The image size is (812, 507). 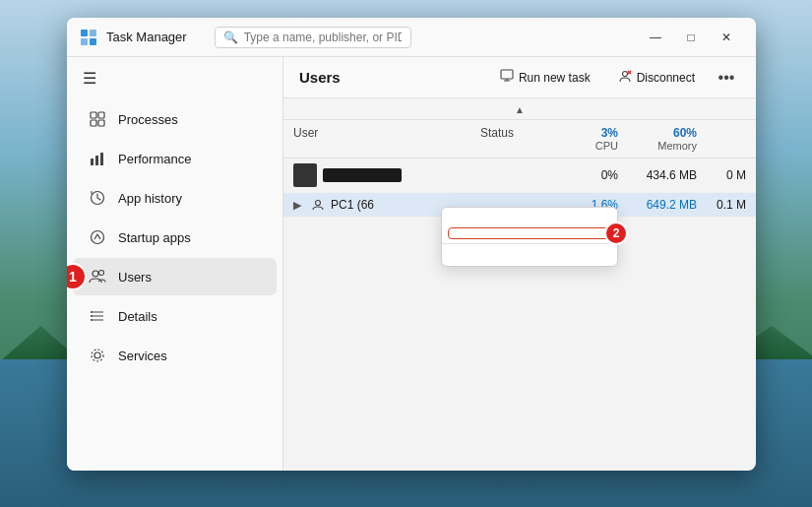 I want to click on app-history-icon, so click(x=97, y=198).